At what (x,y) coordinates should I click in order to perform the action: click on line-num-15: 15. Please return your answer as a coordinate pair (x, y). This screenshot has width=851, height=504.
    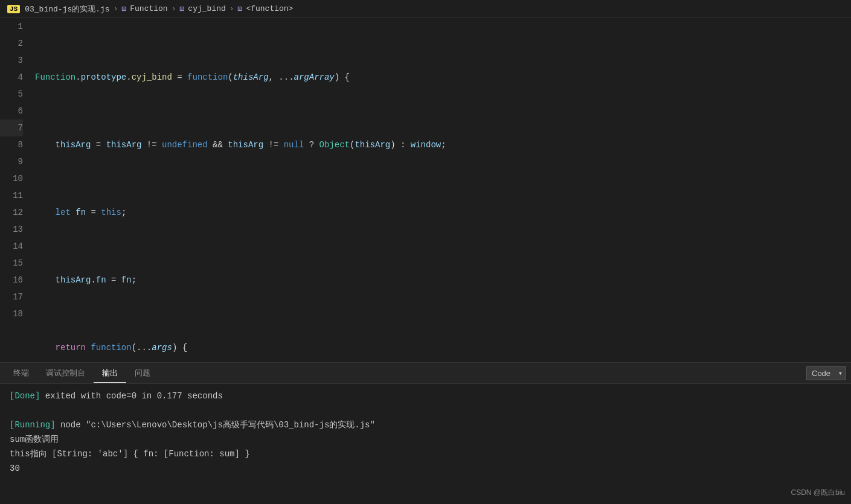
    Looking at the image, I should click on (11, 263).